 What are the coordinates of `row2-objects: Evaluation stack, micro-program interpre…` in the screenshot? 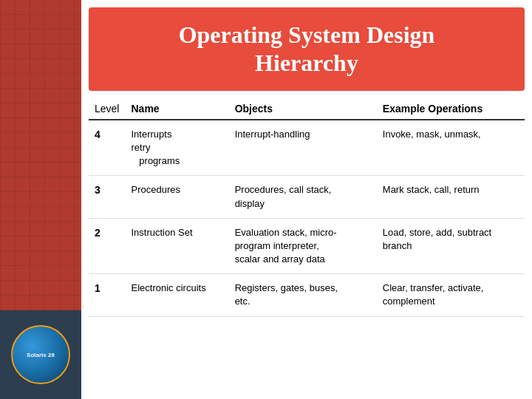 It's located at (303, 246).